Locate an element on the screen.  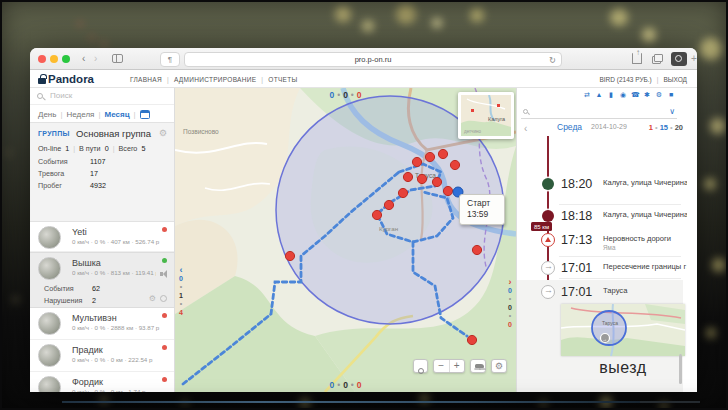
settings-icon: ⚙ is located at coordinates (659, 95).